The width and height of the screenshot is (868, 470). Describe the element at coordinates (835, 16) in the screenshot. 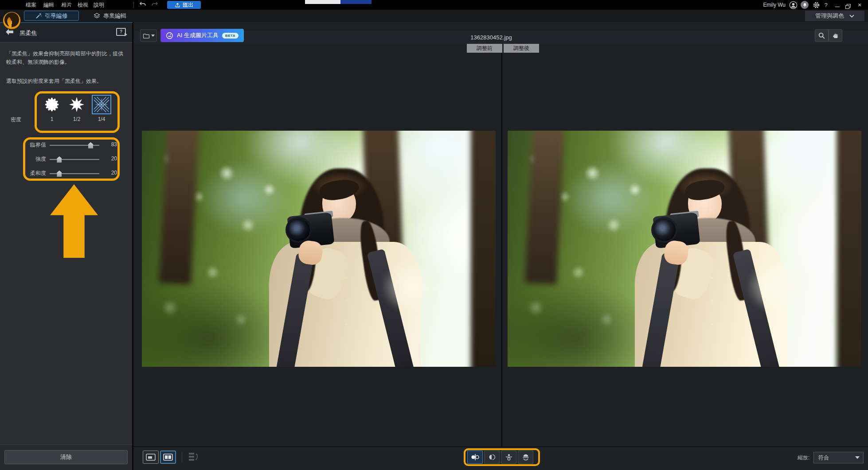

I see `manage-color-dropdown: 管理與調色` at that location.